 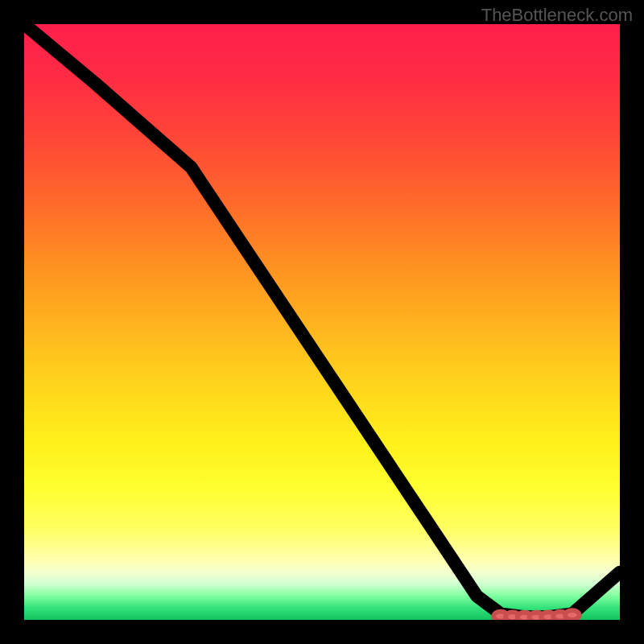 What do you see at coordinates (536, 615) in the screenshot?
I see `chart-markers` at bounding box center [536, 615].